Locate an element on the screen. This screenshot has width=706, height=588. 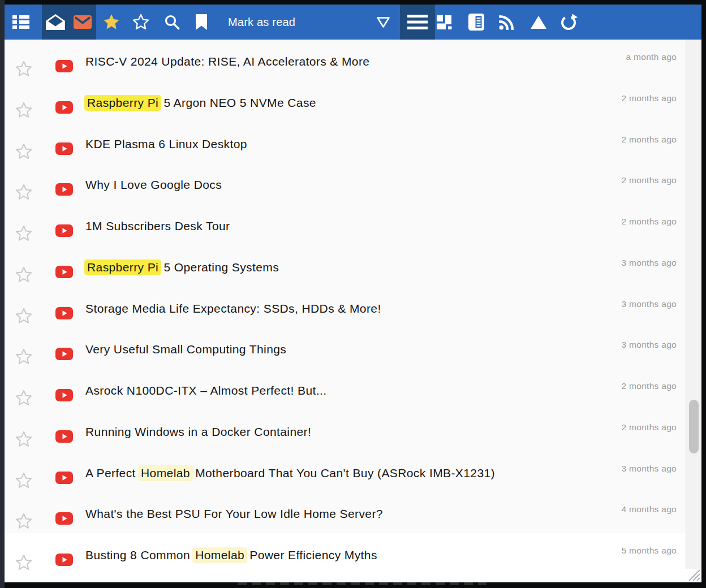
item-title: A Perfect Homelab Motherboard That You C… is located at coordinates (290, 473).